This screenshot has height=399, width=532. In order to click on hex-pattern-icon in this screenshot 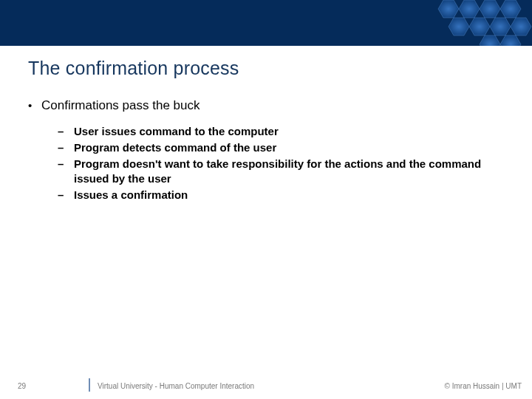, I will do `click(480, 23)`.